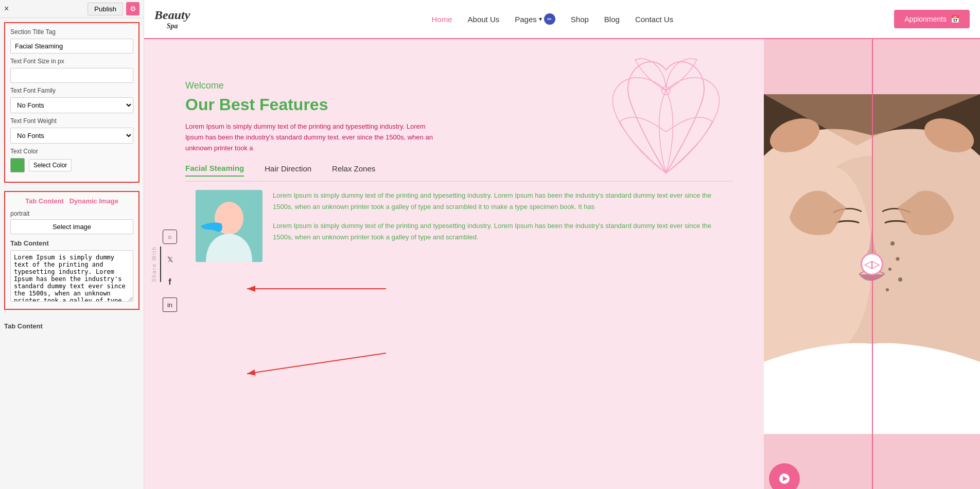 This screenshot has height=489, width=980. What do you see at coordinates (72, 75) in the screenshot?
I see `font-size-input` at bounding box center [72, 75].